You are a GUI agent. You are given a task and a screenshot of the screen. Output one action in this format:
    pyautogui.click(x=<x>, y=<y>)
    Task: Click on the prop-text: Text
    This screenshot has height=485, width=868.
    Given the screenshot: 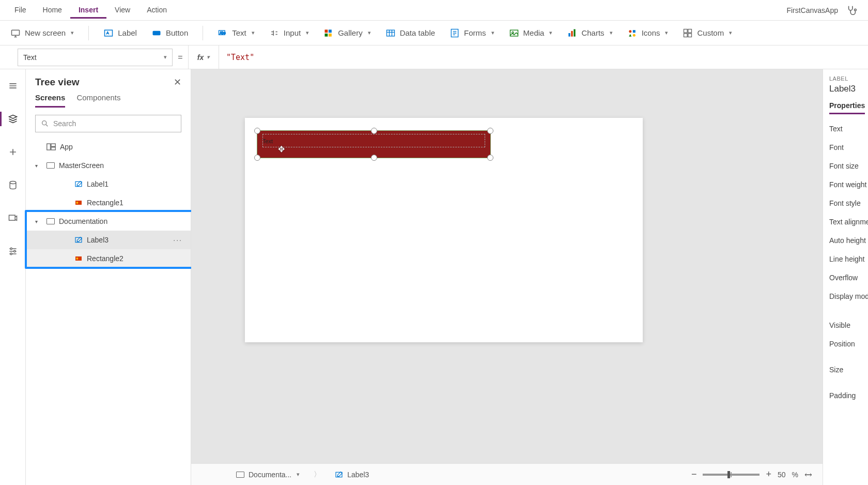 What is the action you would take?
    pyautogui.click(x=848, y=129)
    